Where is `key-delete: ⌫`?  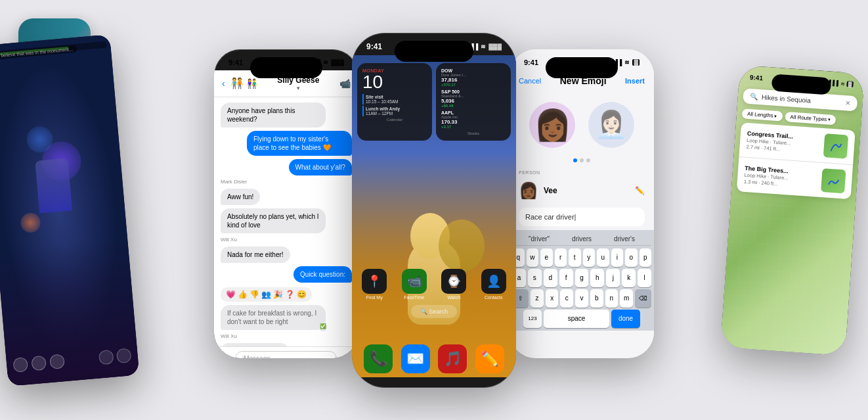
key-delete: ⌫ is located at coordinates (643, 298).